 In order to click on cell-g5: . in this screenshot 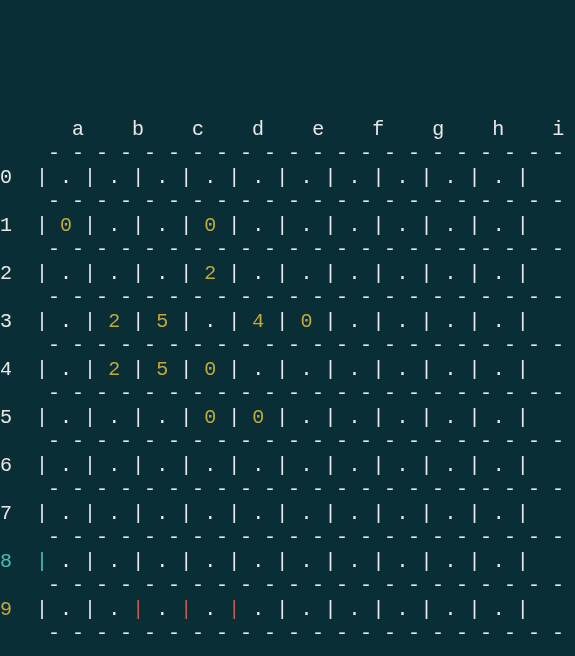, I will do `click(354, 418)`.